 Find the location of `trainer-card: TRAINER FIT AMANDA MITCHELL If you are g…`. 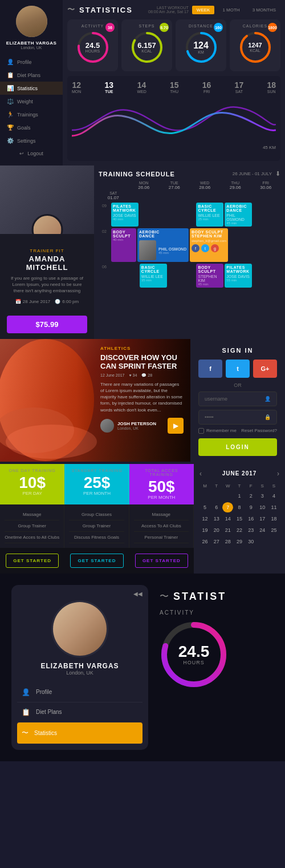

trainer-card: TRAINER FIT AMANDA MITCHELL If you are g… is located at coordinates (47, 252).